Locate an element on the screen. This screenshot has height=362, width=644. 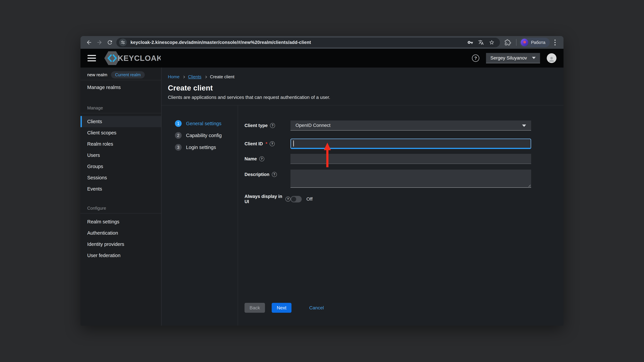
sidebar-item-users: Users is located at coordinates (121, 155).